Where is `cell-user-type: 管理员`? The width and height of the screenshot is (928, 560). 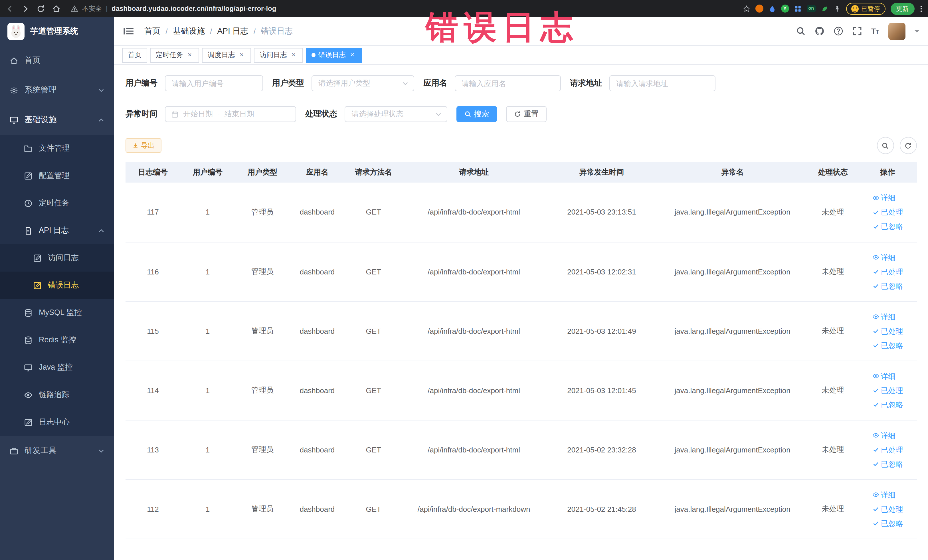
cell-user-type: 管理员 is located at coordinates (263, 212).